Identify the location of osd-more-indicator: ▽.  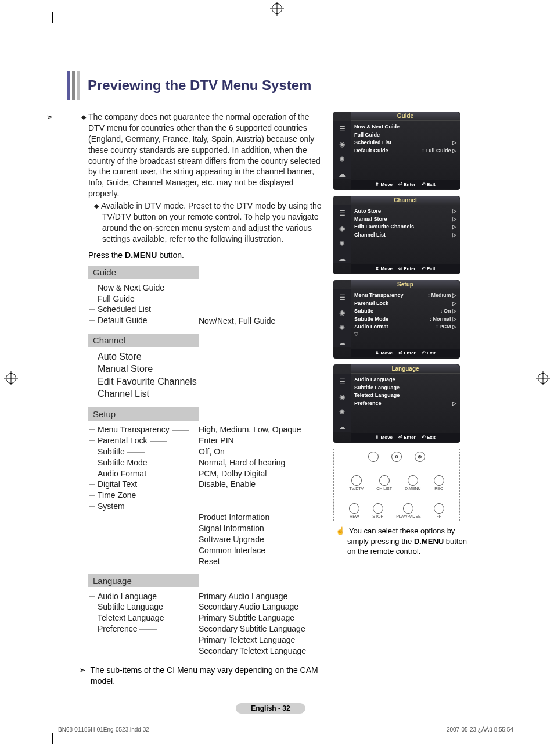
(405, 334).